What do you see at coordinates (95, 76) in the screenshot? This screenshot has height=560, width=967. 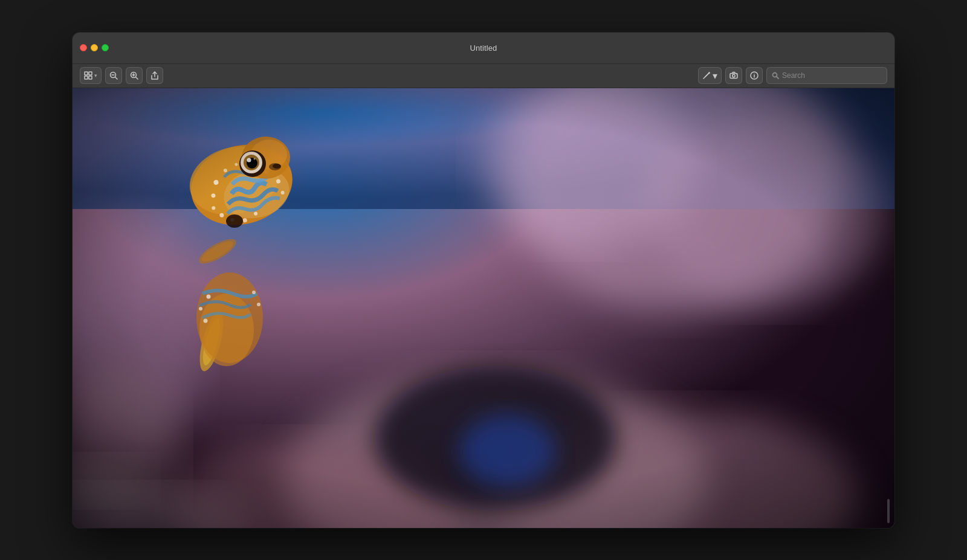 I see `chevron-icon: ▾` at bounding box center [95, 76].